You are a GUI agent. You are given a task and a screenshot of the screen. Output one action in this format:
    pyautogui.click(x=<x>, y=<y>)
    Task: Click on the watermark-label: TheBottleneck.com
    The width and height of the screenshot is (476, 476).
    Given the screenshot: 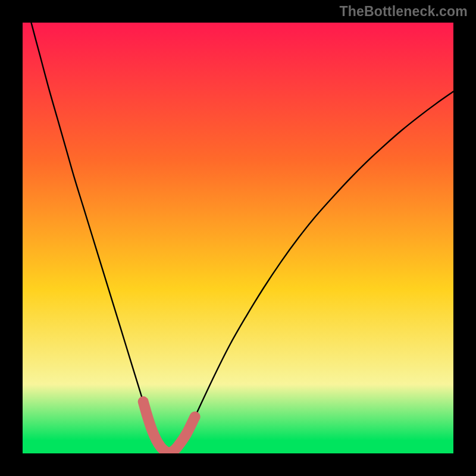 What is the action you would take?
    pyautogui.click(x=403, y=12)
    